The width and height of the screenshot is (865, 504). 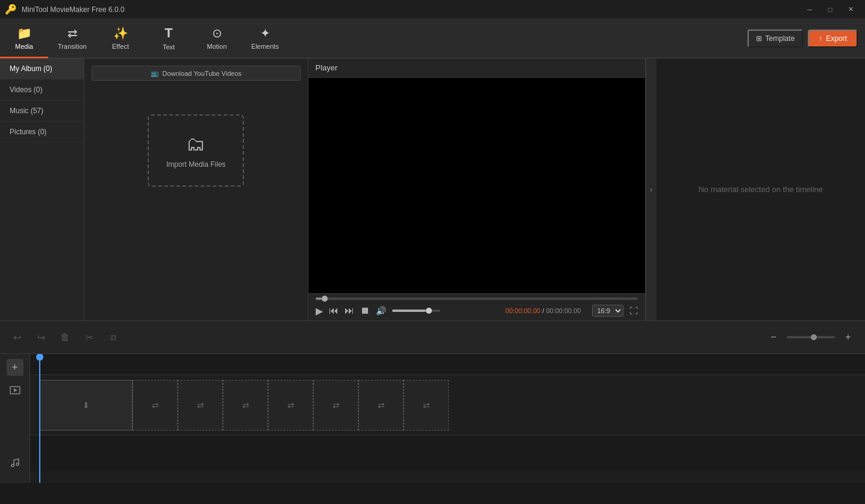 What do you see at coordinates (89, 337) in the screenshot?
I see `cut-button: ✂` at bounding box center [89, 337].